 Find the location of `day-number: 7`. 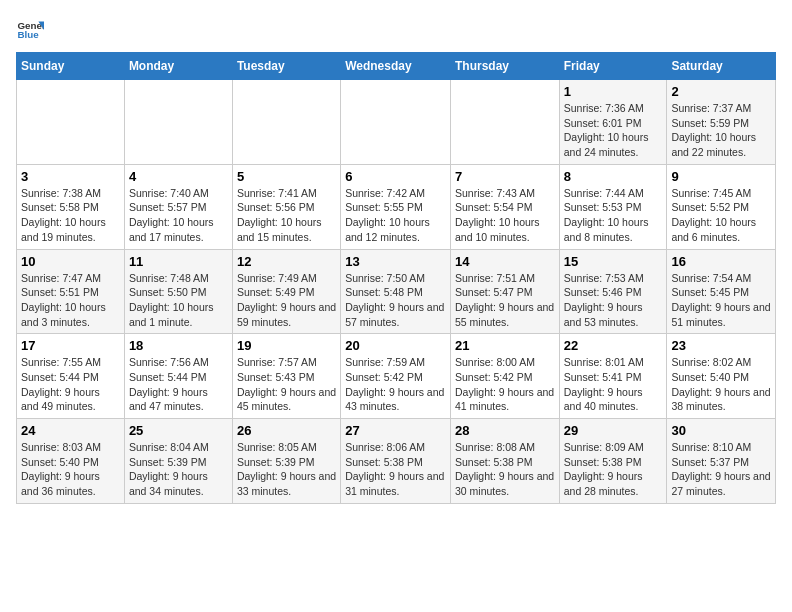

day-number: 7 is located at coordinates (505, 176).